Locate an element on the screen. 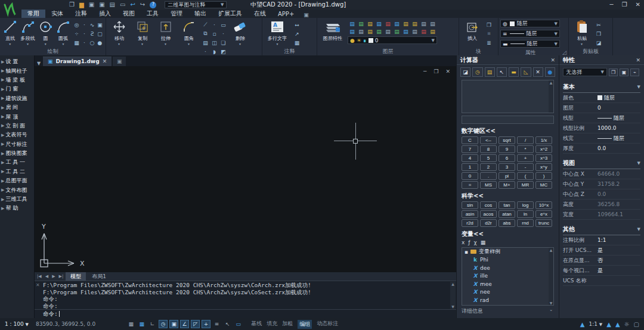  variable-row: Xille is located at coordinates (508, 276).